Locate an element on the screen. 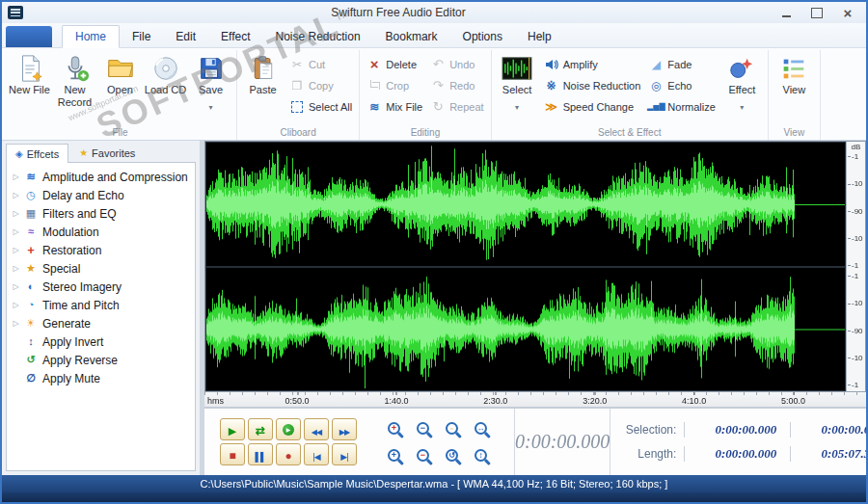  tab-file: File is located at coordinates (141, 37).